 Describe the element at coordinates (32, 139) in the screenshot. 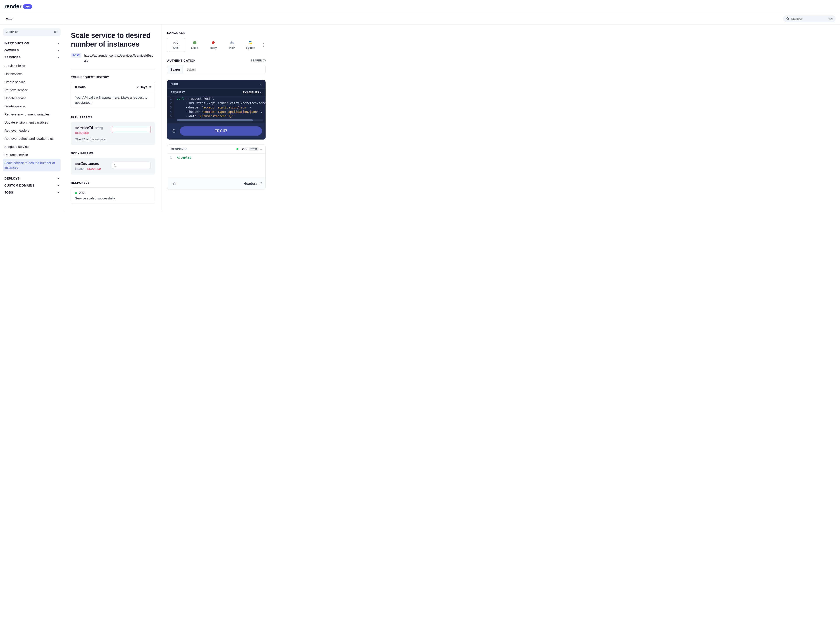

I see `sidebar-item: Retrieve redirect and rewrite rules` at that location.